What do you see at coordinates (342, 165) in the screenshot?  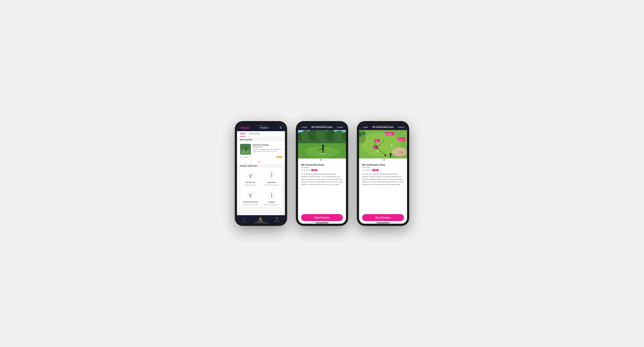 I see `favourite-icon-2: ☆` at bounding box center [342, 165].